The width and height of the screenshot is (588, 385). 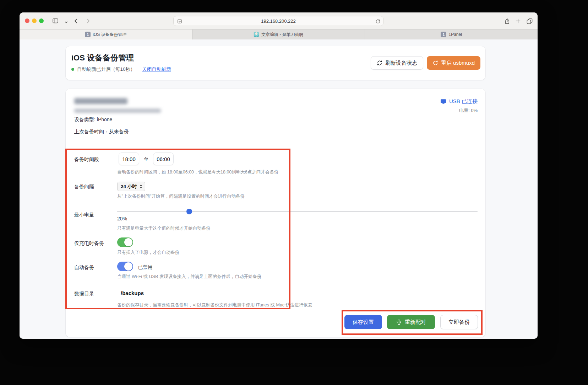 I want to click on refresh-device-status-button: 刷新设备状态, so click(x=397, y=63).